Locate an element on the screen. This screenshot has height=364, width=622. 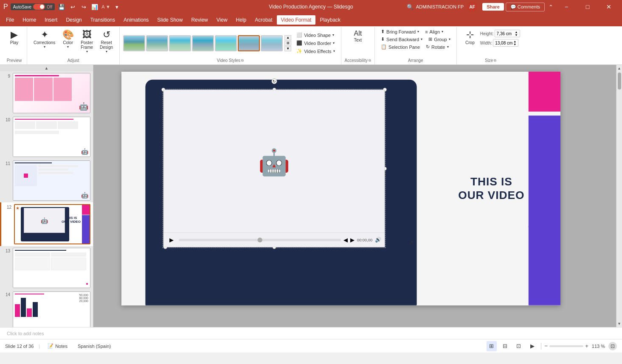
group-button: ⊞ Group ▾ is located at coordinates (439, 39).